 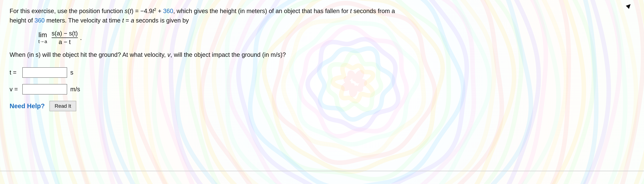 What do you see at coordinates (43, 38) in the screenshot?
I see `limit-block: lim t→a` at bounding box center [43, 38].